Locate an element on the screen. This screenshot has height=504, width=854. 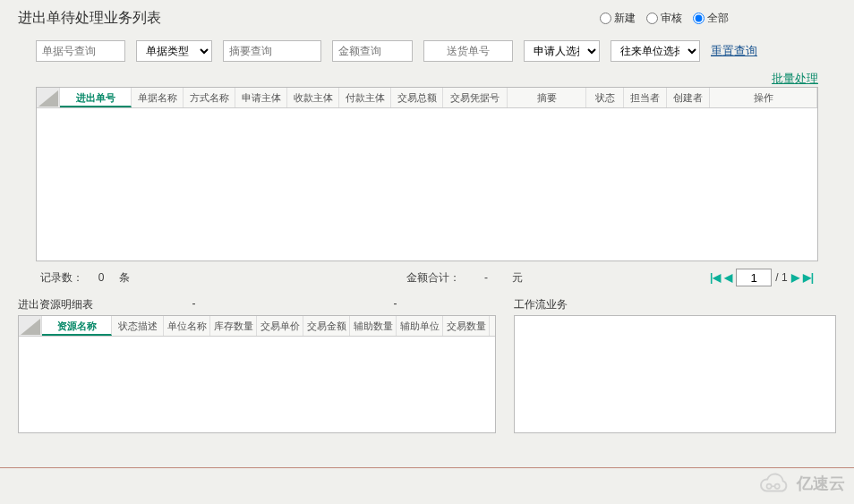
main-col-1: 单据名称 is located at coordinates (158, 98).